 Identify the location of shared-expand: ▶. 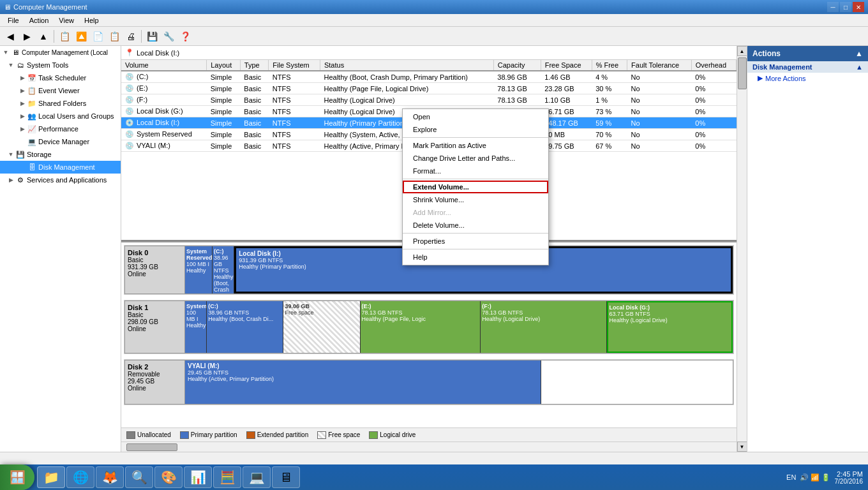
(22, 103).